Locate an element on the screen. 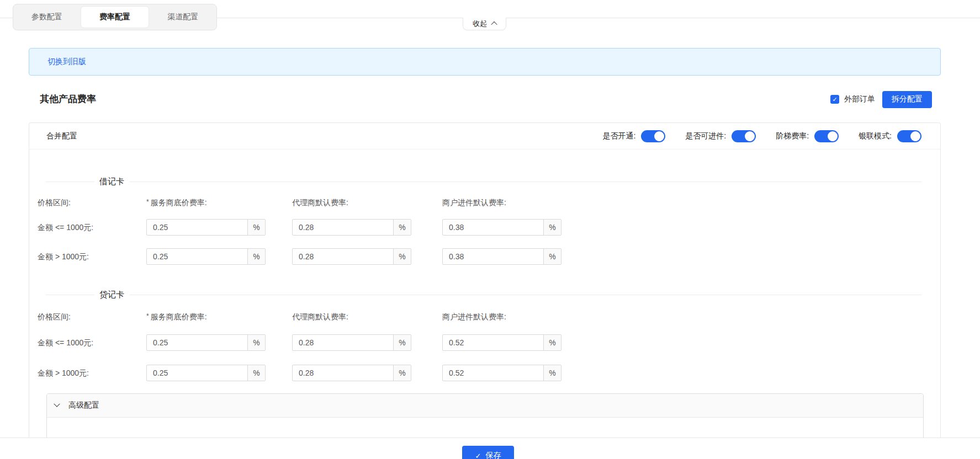 The image size is (980, 459). save-bar: ✓ 保存 is located at coordinates (490, 448).